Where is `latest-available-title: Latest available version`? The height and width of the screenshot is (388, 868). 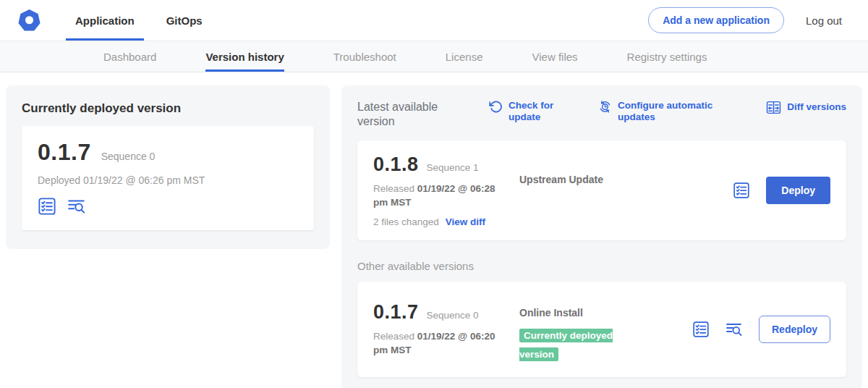
latest-available-title: Latest available version is located at coordinates (415, 114).